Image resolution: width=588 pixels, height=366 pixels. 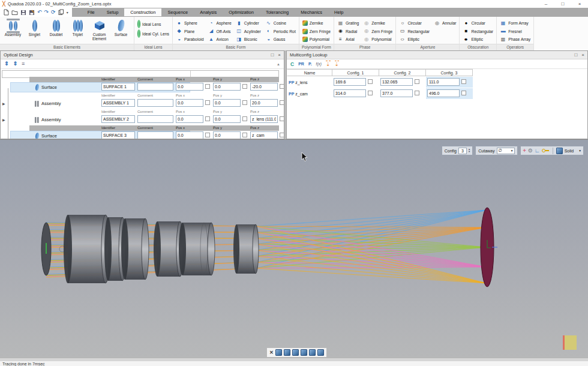 What do you see at coordinates (295, 353) in the screenshot?
I see `view-cube-3-icon` at bounding box center [295, 353].